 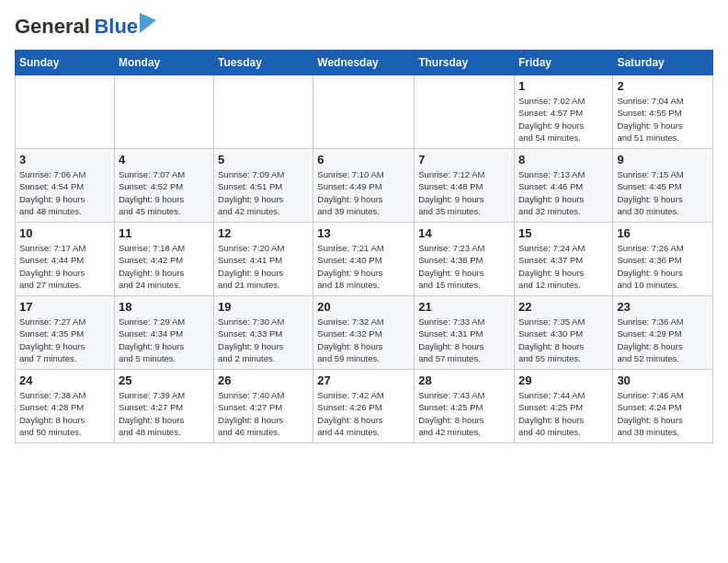 What do you see at coordinates (76, 27) in the screenshot?
I see `logo: General Blue` at bounding box center [76, 27].